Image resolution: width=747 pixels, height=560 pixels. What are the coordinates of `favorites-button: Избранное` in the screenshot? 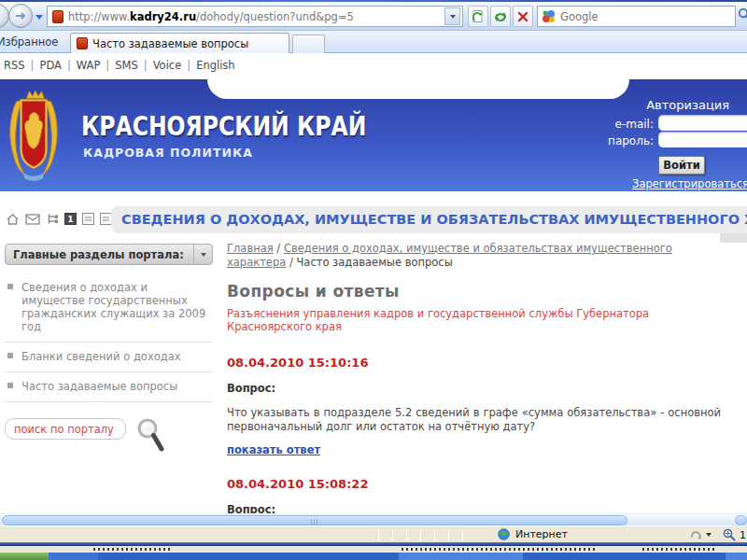 It's located at (29, 42).